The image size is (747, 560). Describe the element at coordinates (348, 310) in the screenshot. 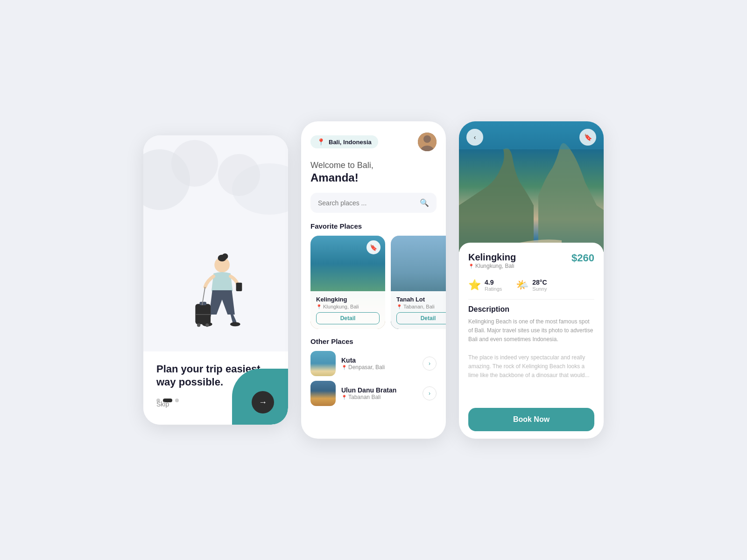

I see `card-overlay: Kelingking 📍 Klungkung, Bali Detail` at that location.